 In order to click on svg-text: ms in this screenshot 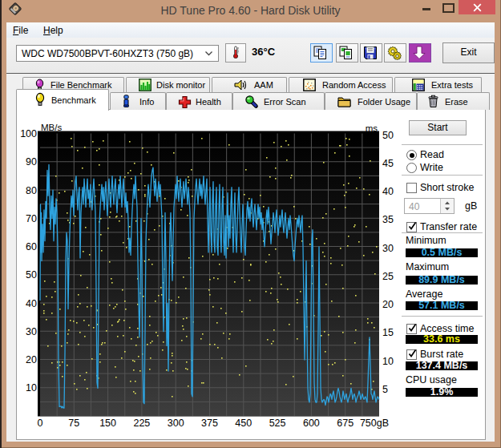, I will do `click(372, 128)`.